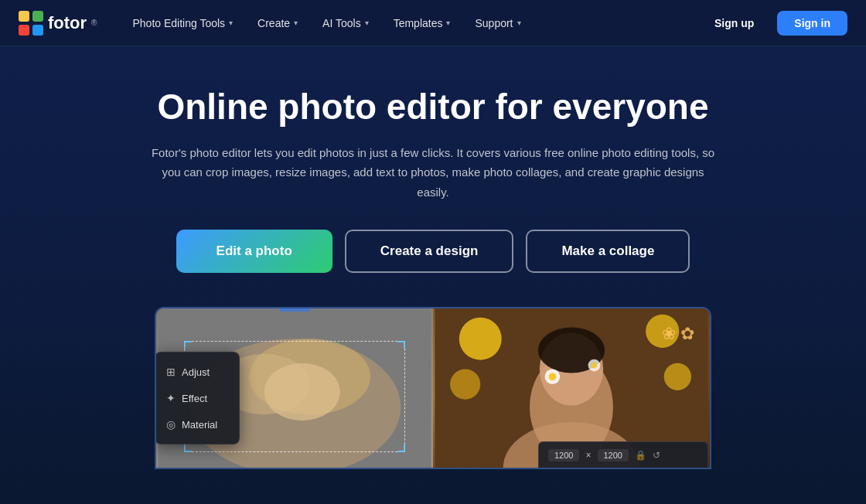 The image size is (866, 504). I want to click on sidebar-item-adjust: ⊞ Adjust, so click(197, 372).